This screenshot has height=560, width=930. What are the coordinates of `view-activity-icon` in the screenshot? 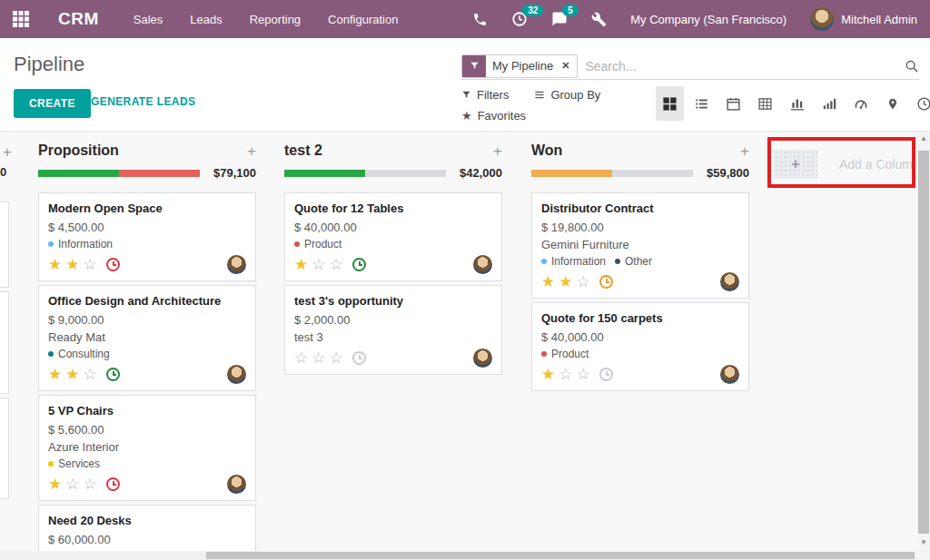 It's located at (920, 103).